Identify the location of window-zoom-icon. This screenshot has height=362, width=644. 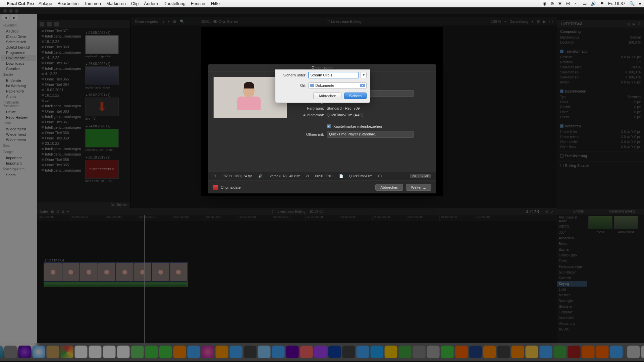
(17, 11).